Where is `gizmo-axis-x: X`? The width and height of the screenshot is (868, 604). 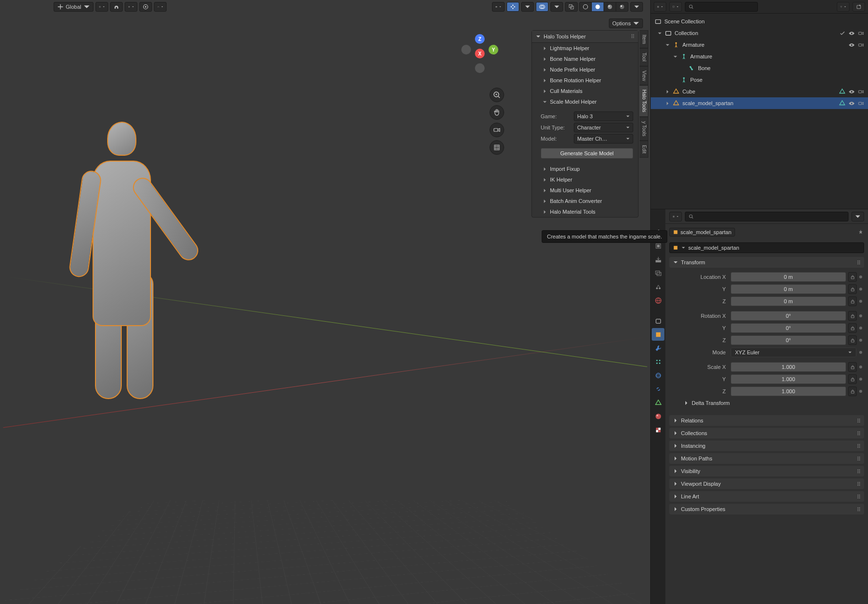 gizmo-axis-x: X is located at coordinates (480, 54).